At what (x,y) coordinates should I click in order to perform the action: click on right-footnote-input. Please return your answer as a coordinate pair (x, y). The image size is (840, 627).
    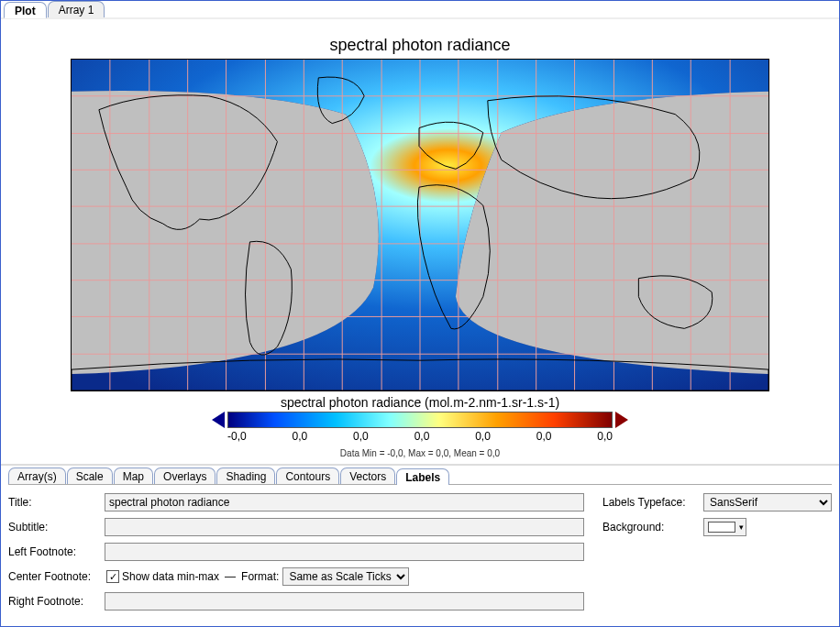
    Looking at the image, I should click on (345, 601).